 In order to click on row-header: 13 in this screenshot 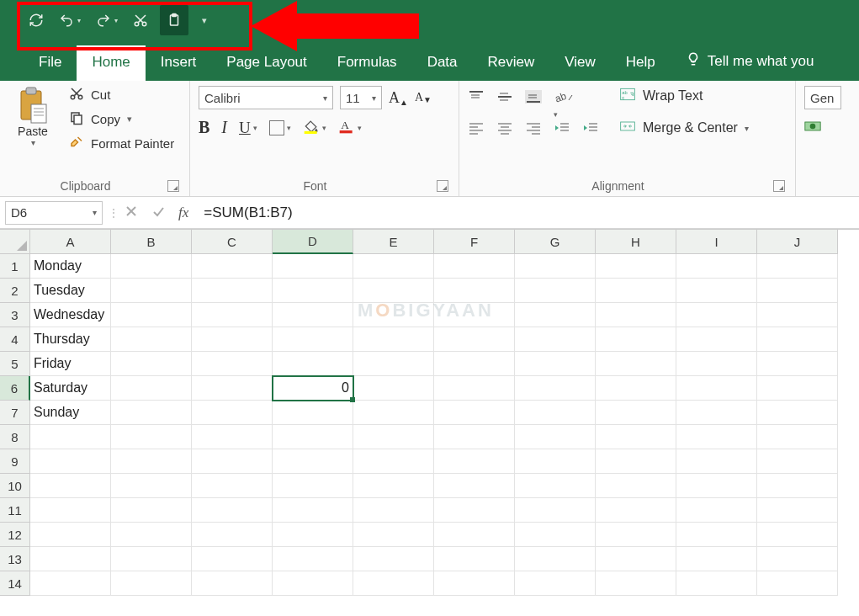, I will do `click(15, 559)`.